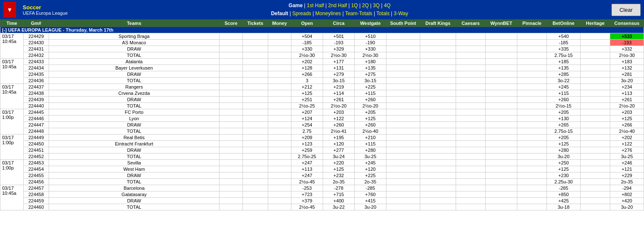 The image size is (644, 237). I want to click on header-nav: Game | 1st Half | 2nd Half | 1Q | 2Q | 3…, so click(340, 10).